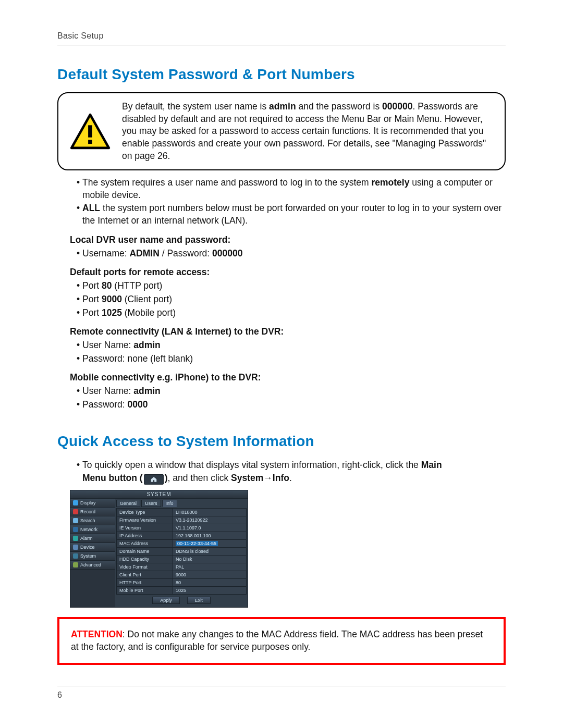 The height and width of the screenshot is (728, 563). Describe the element at coordinates (181, 528) in the screenshot. I see `table-row: IE VersionV1.1.1097.0` at that location.